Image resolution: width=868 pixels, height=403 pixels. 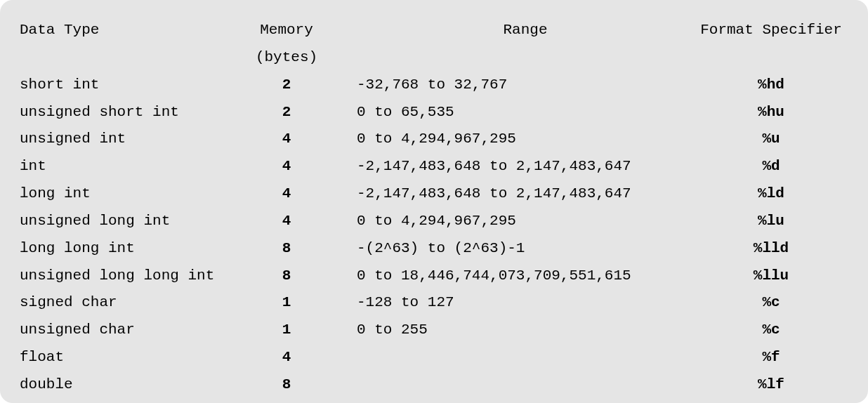 What do you see at coordinates (125, 385) in the screenshot?
I see `cell-data-type: double` at bounding box center [125, 385].